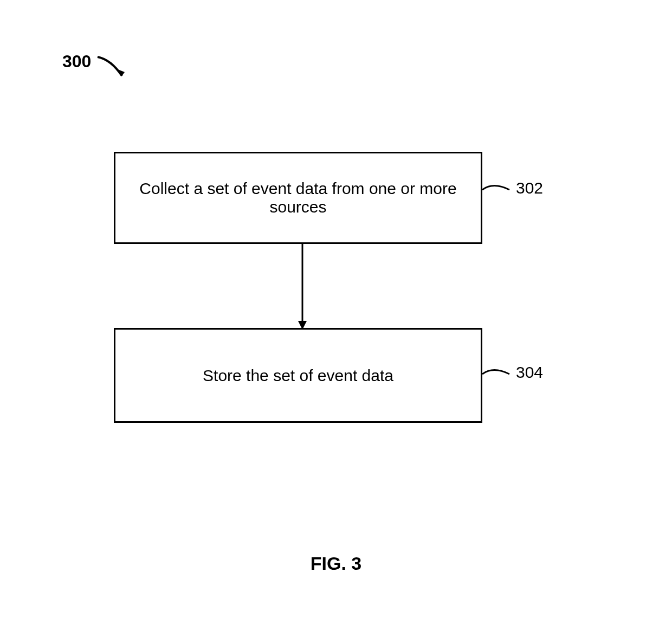  What do you see at coordinates (298, 198) in the screenshot?
I see `flowchart-step-1: Collect a set of event data from one or …` at bounding box center [298, 198].